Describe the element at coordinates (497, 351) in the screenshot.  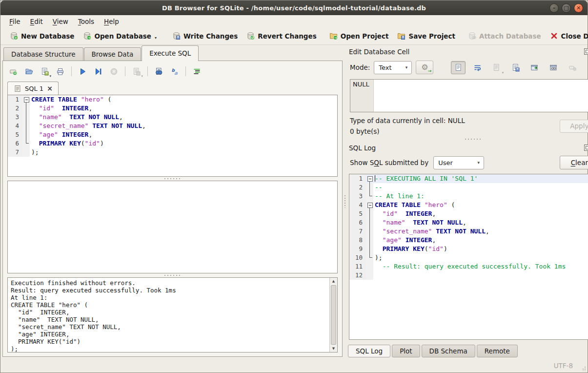
I see `dock-tab-remote: Remote` at that location.